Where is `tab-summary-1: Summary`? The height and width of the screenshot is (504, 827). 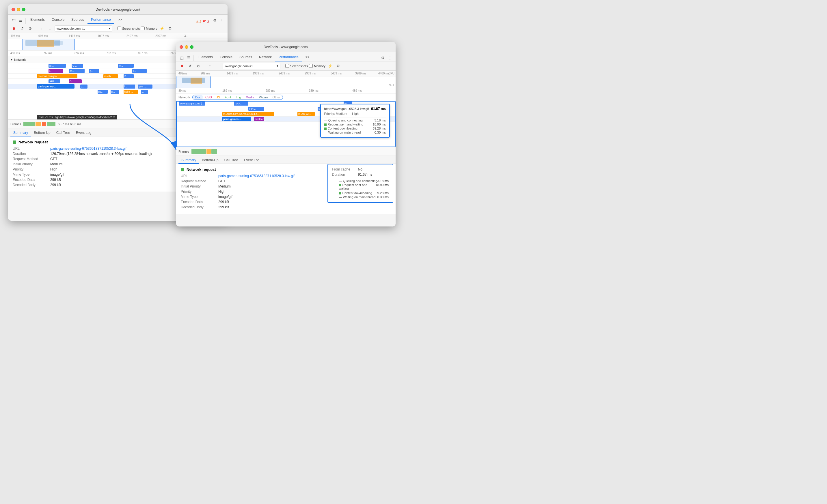
tab-summary-1: Summary is located at coordinates (21, 133).